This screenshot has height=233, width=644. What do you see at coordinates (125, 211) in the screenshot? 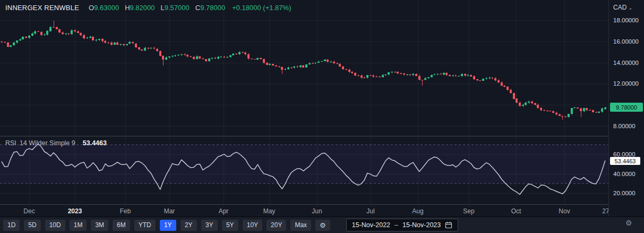
I see `time-axis-label: Feb` at bounding box center [125, 211].